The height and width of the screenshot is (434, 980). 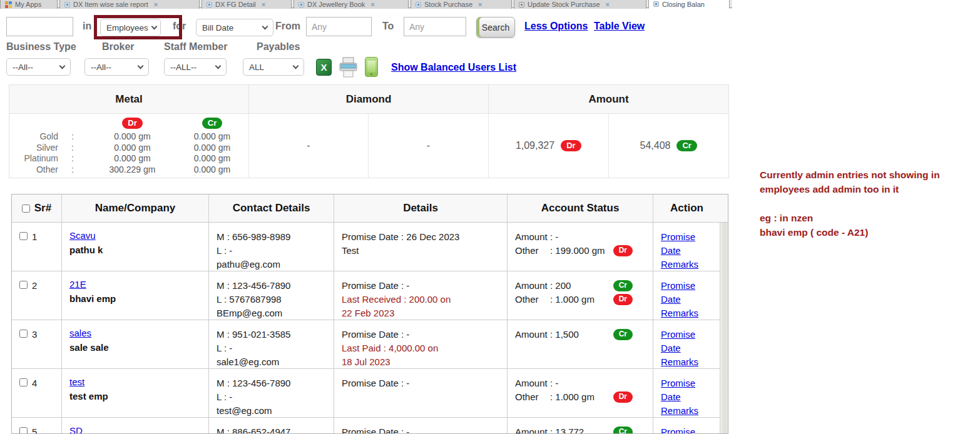 What do you see at coordinates (272, 313) in the screenshot?
I see `contact-email: BEmp@eg.com` at bounding box center [272, 313].